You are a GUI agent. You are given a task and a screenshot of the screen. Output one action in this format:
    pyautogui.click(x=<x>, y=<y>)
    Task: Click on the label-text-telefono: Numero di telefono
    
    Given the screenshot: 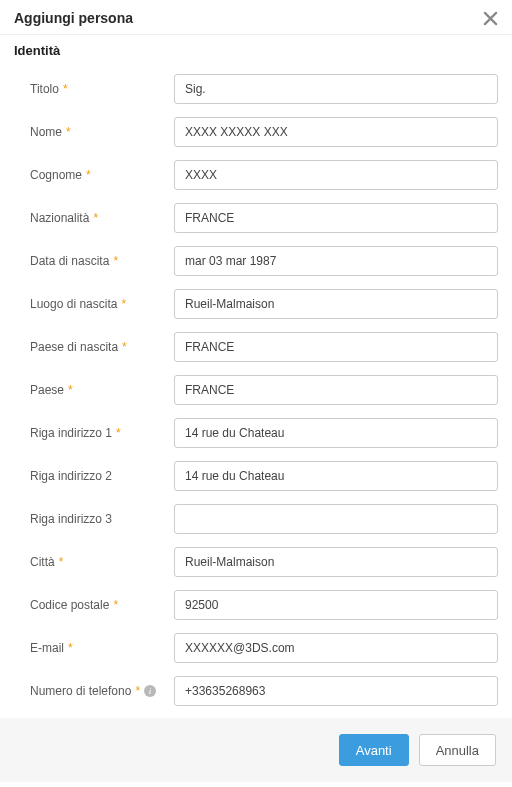 What is the action you would take?
    pyautogui.click(x=80, y=691)
    